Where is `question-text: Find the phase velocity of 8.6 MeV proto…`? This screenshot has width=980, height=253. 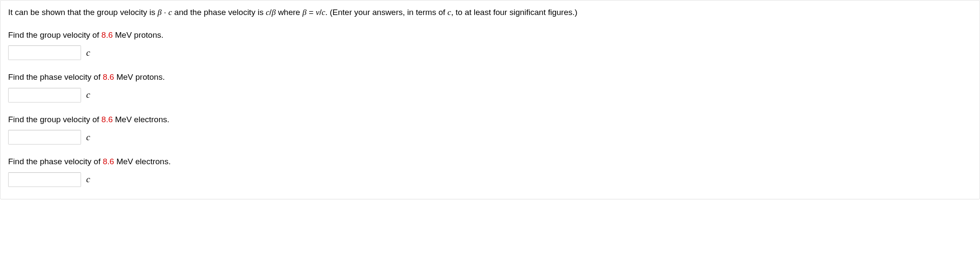
question-text: Find the phase velocity of 8.6 MeV proto… is located at coordinates (490, 77).